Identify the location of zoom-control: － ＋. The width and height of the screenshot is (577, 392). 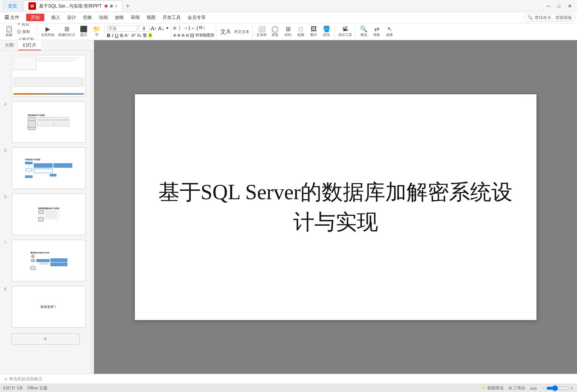
(558, 388).